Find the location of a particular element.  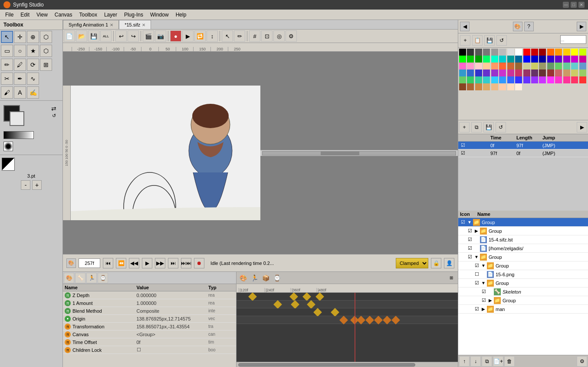

timeline-scroll-thumb is located at coordinates (327, 365).